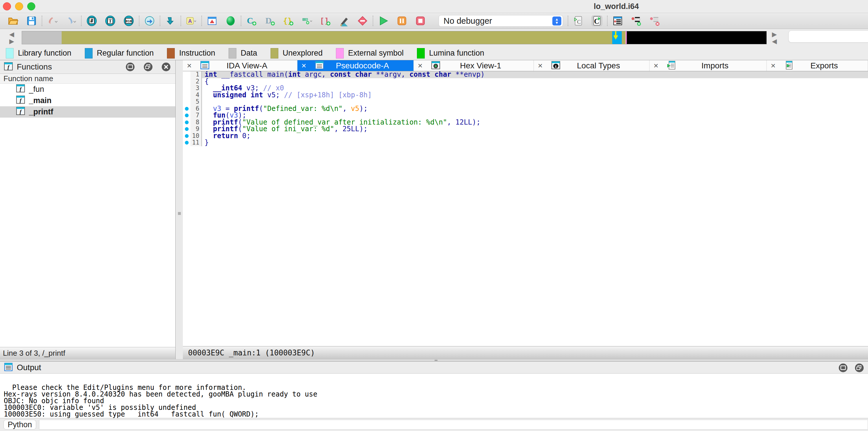  I want to click on jump-forward-icon, so click(71, 21).